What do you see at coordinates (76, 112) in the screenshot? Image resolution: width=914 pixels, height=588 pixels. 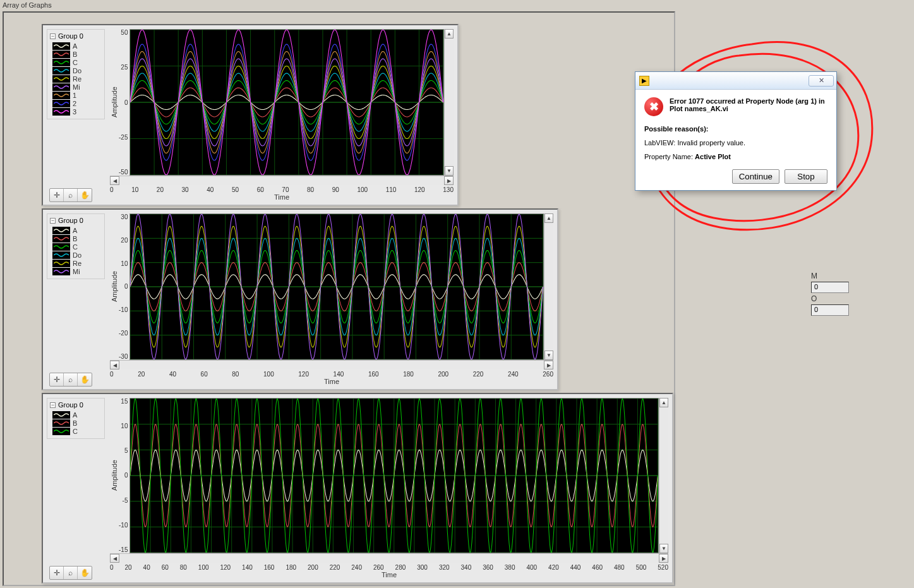 I see `legend-item: 3` at bounding box center [76, 112].